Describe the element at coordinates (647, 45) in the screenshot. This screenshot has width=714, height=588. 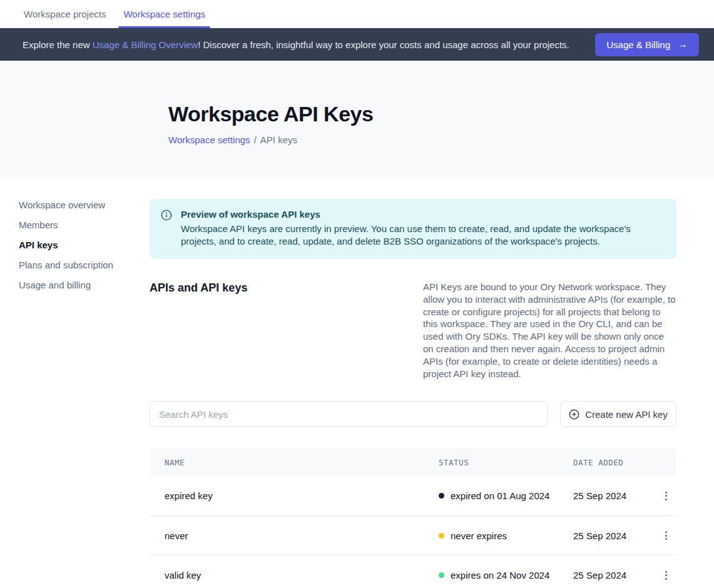
I see `usage-billing-button: Usage & Billing →` at that location.